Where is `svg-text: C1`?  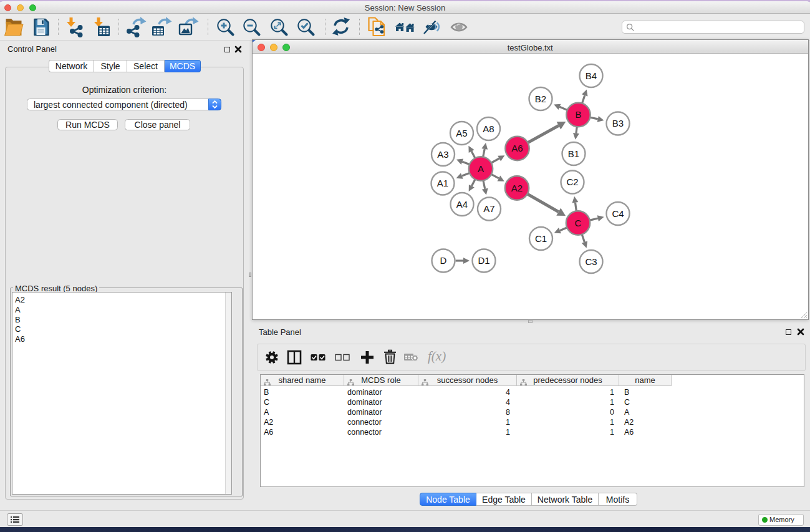
svg-text: C1 is located at coordinates (540, 238).